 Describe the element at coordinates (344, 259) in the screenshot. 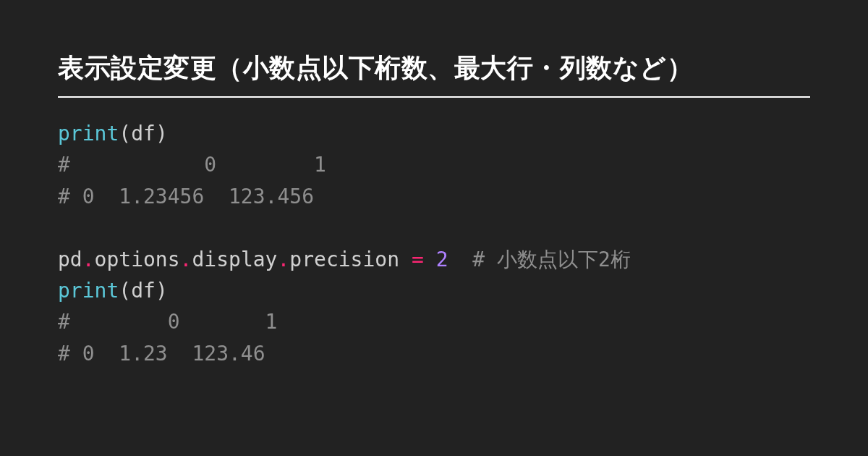

I see `code-token: precision` at that location.